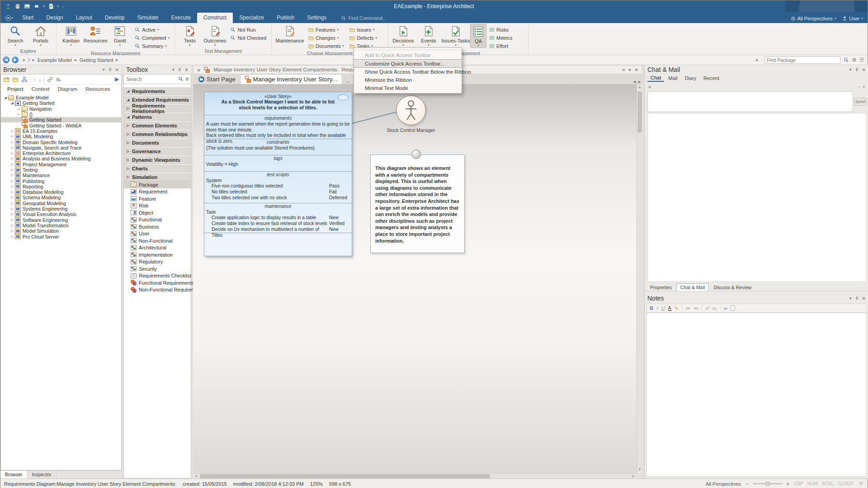 Image resolution: width=868 pixels, height=488 pixels. I want to click on toolbox-item: Object, so click(157, 213).